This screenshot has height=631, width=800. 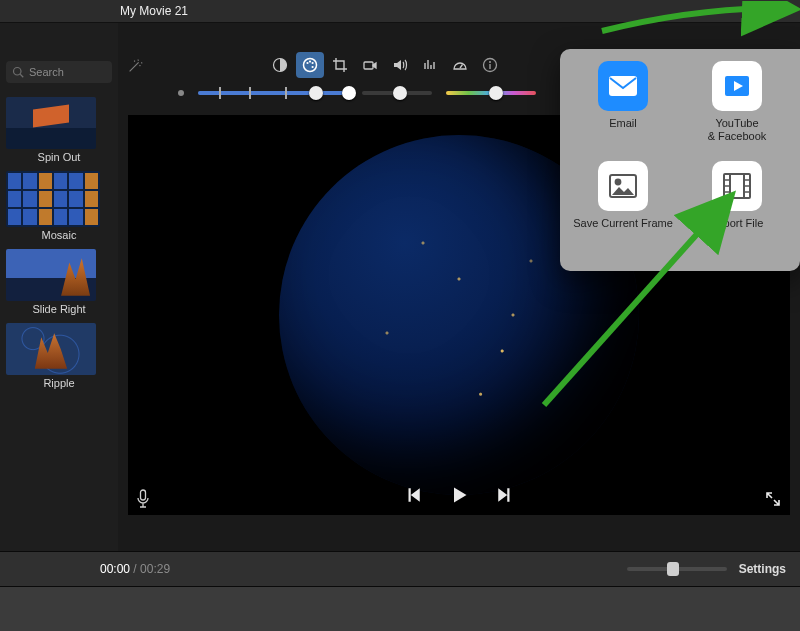 I want to click on transition-thumb-spin-out, so click(x=51, y=123).